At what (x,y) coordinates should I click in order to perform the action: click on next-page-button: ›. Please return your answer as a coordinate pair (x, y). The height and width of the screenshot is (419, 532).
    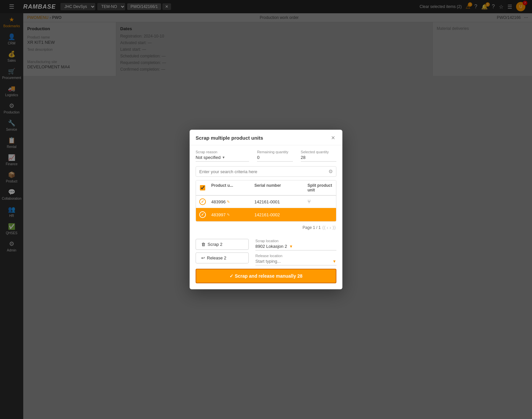
    Looking at the image, I should click on (330, 228).